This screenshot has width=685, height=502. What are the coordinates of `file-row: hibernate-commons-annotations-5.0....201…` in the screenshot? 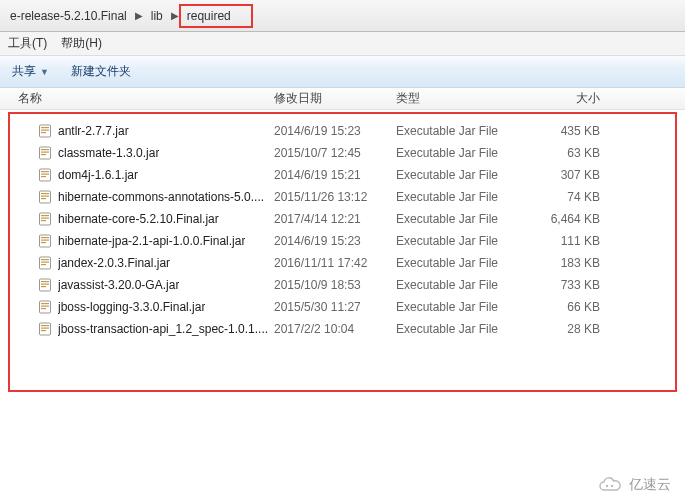 It's located at (342, 197).